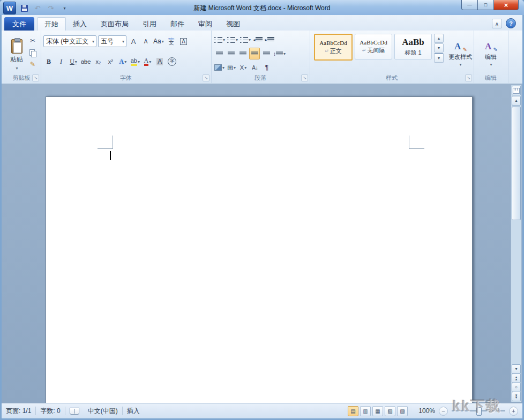 The width and height of the screenshot is (524, 420). Describe the element at coordinates (262, 8) in the screenshot. I see `title-bar: W ↶ ↷ ▾ 新建 Microsoft Word 文档.docx - Micr…` at that location.